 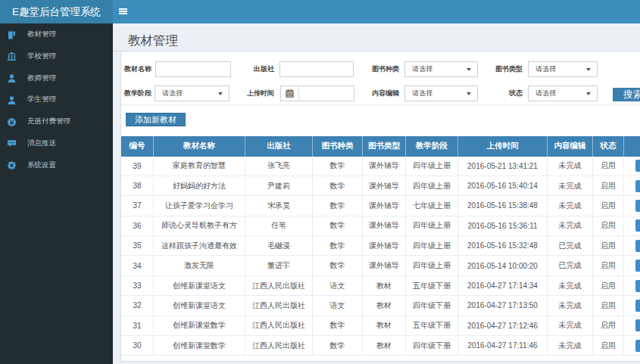 I want to click on table-cell: 2016-05-14 10:00:20, so click(x=503, y=266).